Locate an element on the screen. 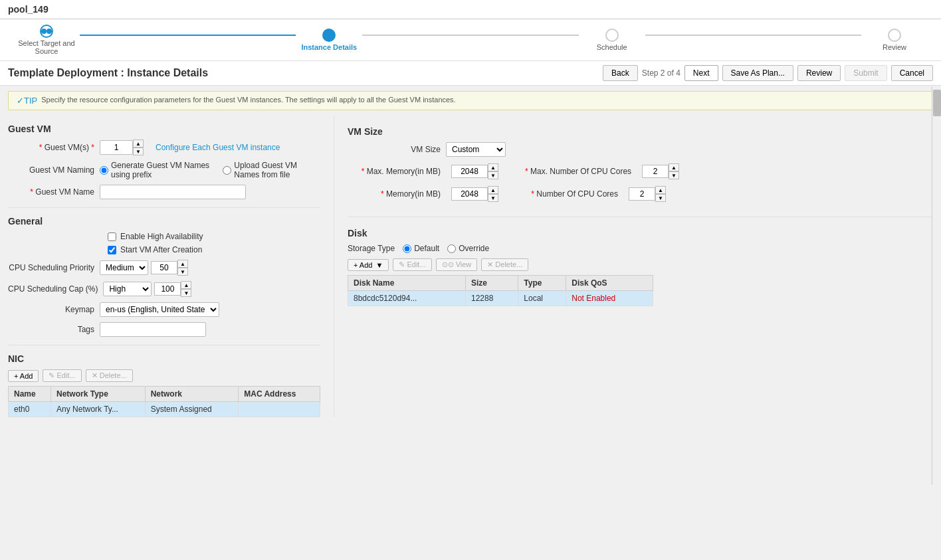 The width and height of the screenshot is (941, 560). disk-add-dropdown-icon: ▼ is located at coordinates (380, 265).